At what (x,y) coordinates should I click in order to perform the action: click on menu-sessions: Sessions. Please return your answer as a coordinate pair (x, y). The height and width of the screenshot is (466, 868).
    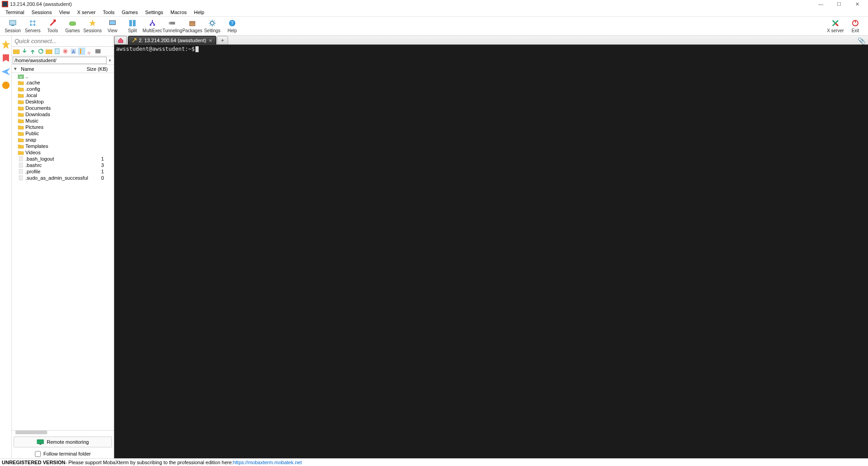
    Looking at the image, I should click on (42, 12).